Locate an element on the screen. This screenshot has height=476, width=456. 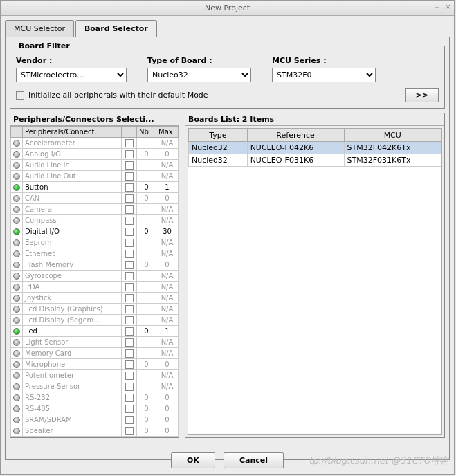
periph-row: Audio Line OutN/A is located at coordinates (95, 176).